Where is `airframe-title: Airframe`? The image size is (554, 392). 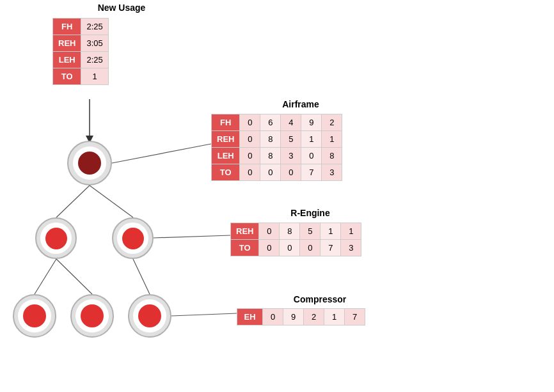 airframe-title: Airframe is located at coordinates (301, 104).